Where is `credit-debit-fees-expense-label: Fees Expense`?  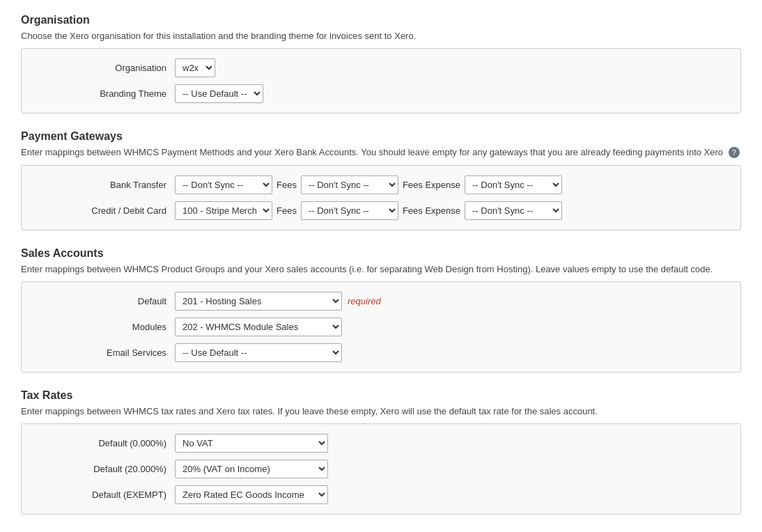 credit-debit-fees-expense-label: Fees Expense is located at coordinates (432, 210).